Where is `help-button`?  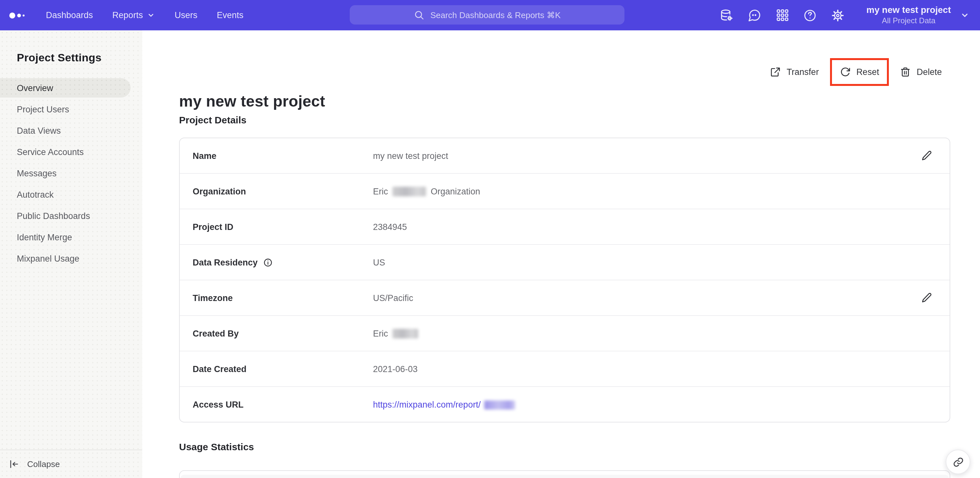 help-button is located at coordinates (810, 15).